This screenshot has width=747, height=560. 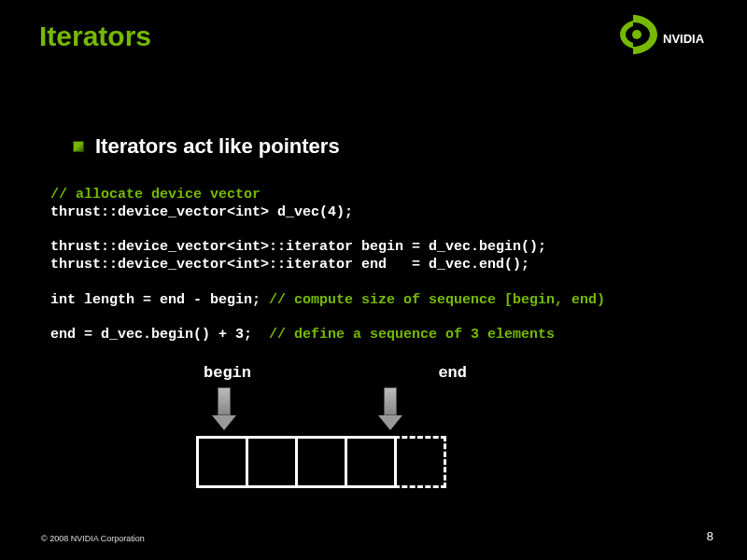 What do you see at coordinates (390, 409) in the screenshot?
I see `arrow-end` at bounding box center [390, 409].